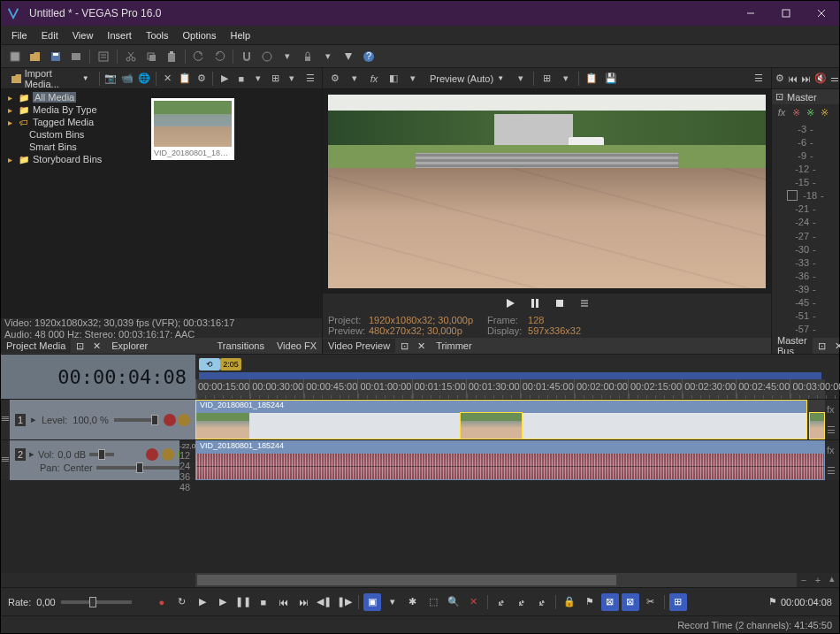 The height and width of the screenshot is (634, 840). What do you see at coordinates (241, 346) in the screenshot?
I see `tab-transitions: Transitions` at bounding box center [241, 346].